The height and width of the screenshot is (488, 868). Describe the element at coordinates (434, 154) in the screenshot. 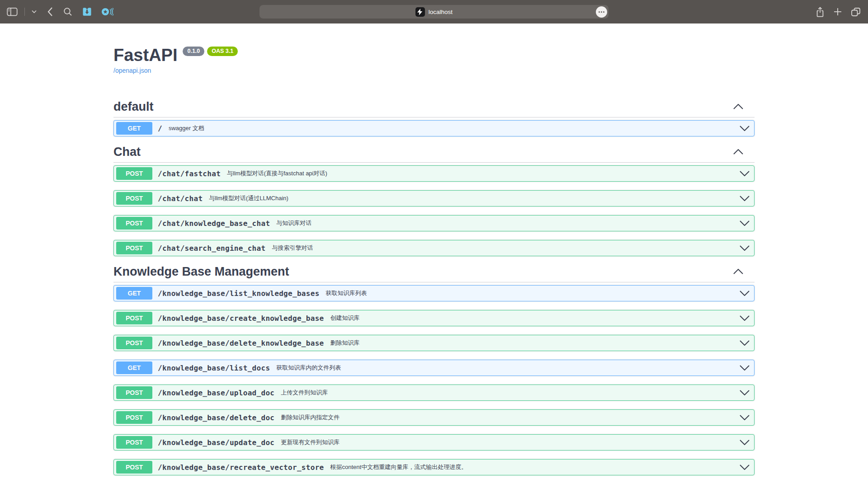

I see `section-header: Chat` at that location.